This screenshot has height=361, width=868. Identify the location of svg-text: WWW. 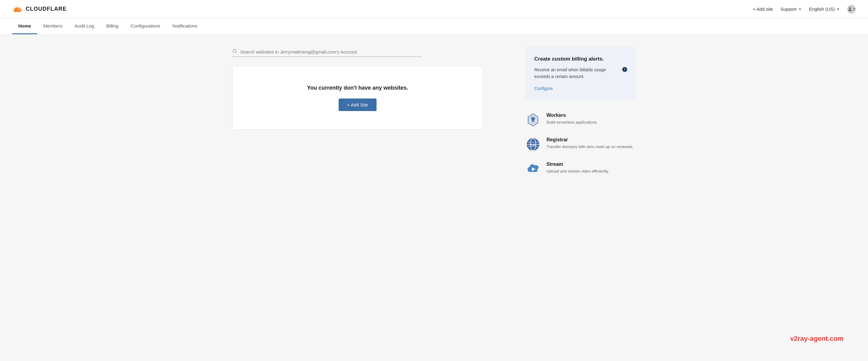
(533, 145).